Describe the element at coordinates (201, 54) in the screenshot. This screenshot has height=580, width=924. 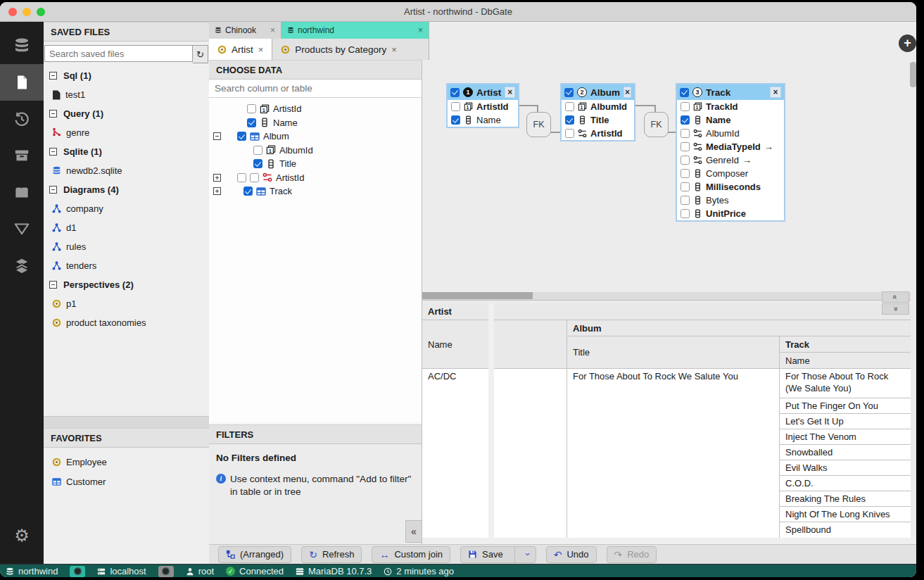
I see `refresh-files-icon: ↻` at that location.